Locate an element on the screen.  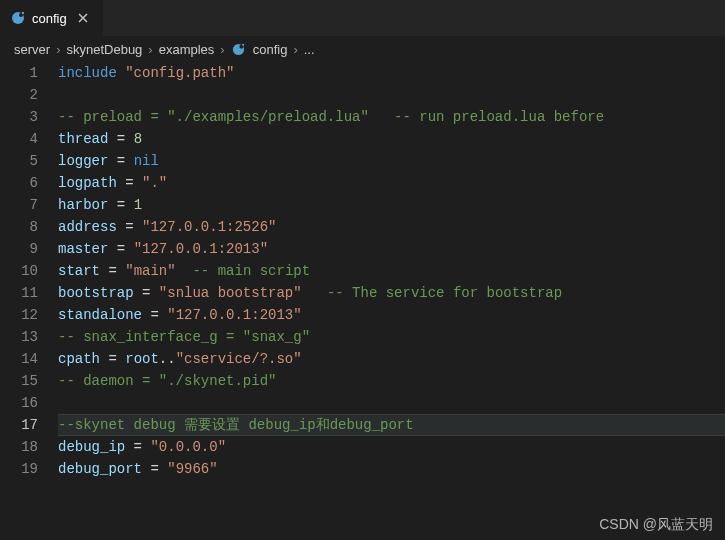
line-number: 11 is located at coordinates (19, 293).